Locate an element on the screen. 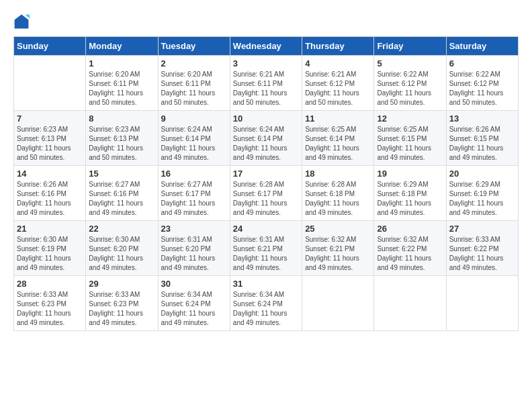 The width and height of the screenshot is (532, 411). calendar-cell: 9Sunrise: 6:24 AMSunset: 6:14 PMDaylight… is located at coordinates (193, 138).